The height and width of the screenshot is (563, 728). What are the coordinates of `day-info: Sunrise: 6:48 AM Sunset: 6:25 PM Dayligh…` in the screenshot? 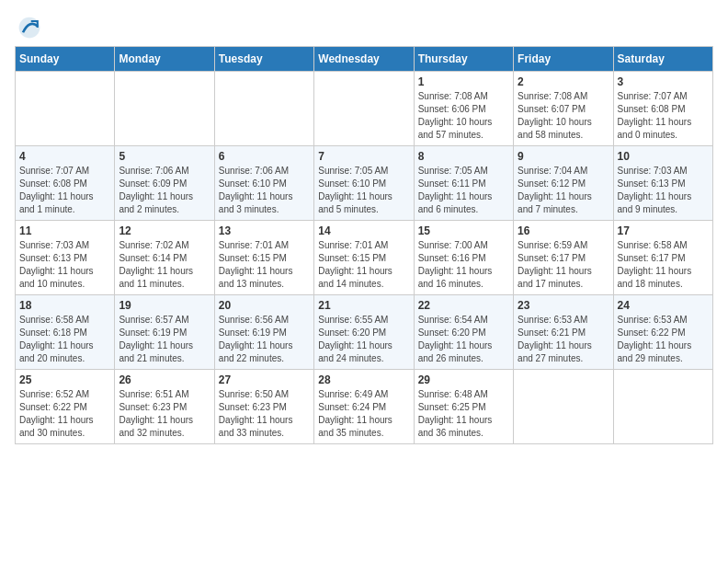 It's located at (463, 414).